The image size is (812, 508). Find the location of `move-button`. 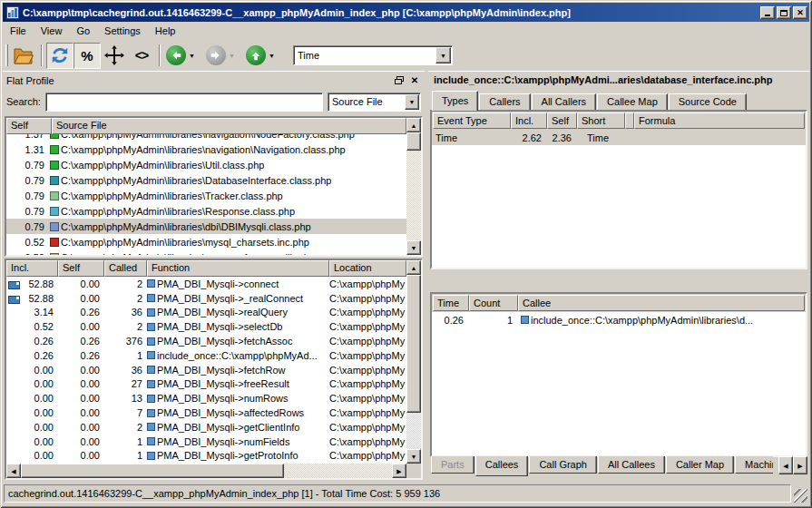

move-button is located at coordinates (114, 56).